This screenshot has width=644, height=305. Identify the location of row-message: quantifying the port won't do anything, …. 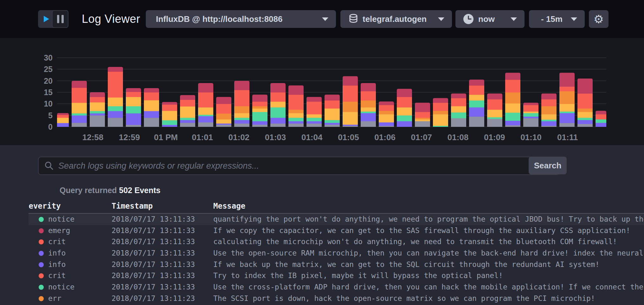
(428, 219).